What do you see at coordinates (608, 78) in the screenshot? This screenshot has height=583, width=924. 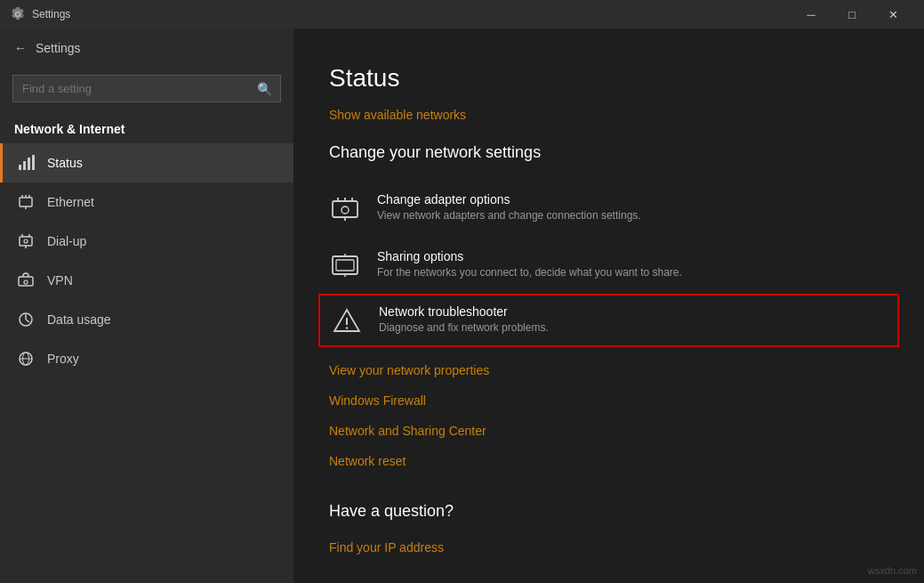 I see `page-title: Status` at bounding box center [608, 78].